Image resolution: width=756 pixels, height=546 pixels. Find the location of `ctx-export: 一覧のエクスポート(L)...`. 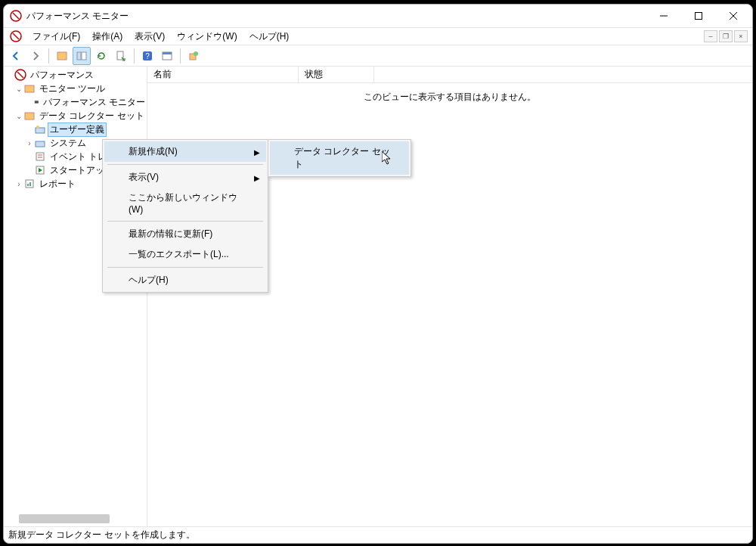

ctx-export: 一覧のエクスポート(L)... is located at coordinates (185, 254).